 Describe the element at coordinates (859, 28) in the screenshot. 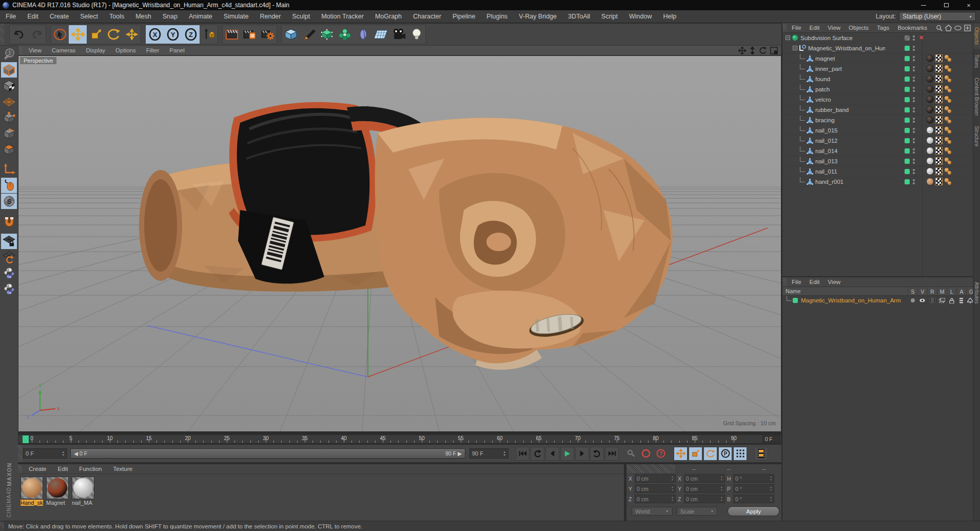

I see `om-menu-objects: Objects` at that location.